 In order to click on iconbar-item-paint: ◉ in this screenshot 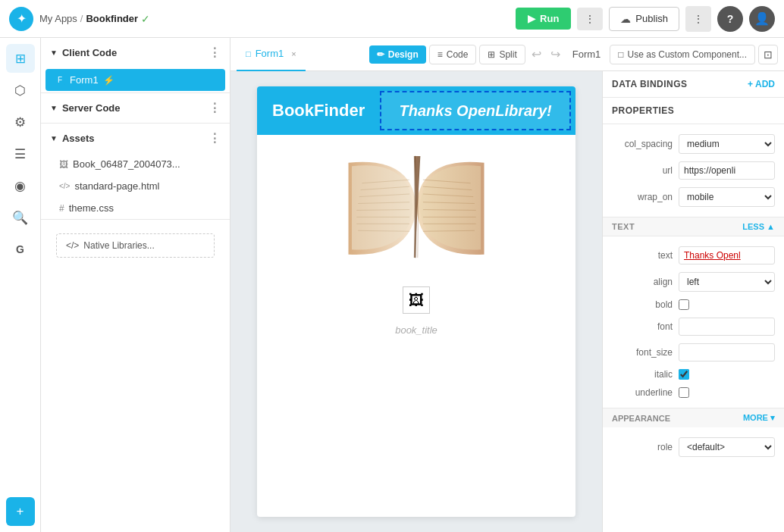, I will do `click(20, 186)`.